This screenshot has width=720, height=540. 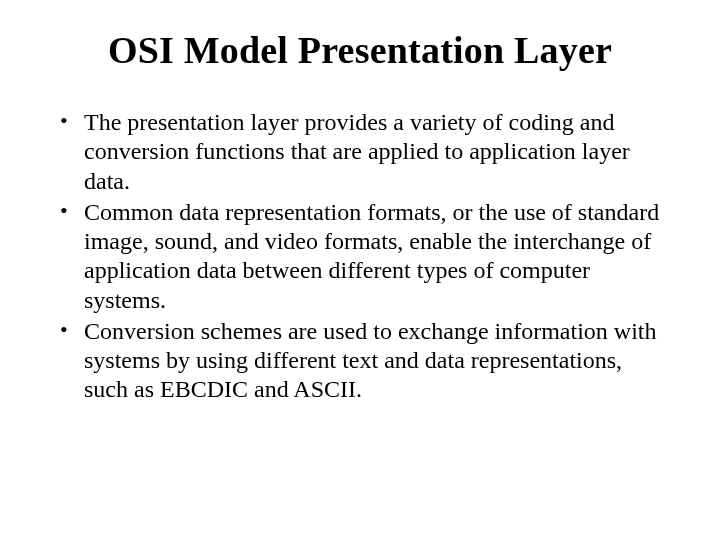 I want to click on list-item: The presentation layer provides a variet…, so click(x=378, y=152).